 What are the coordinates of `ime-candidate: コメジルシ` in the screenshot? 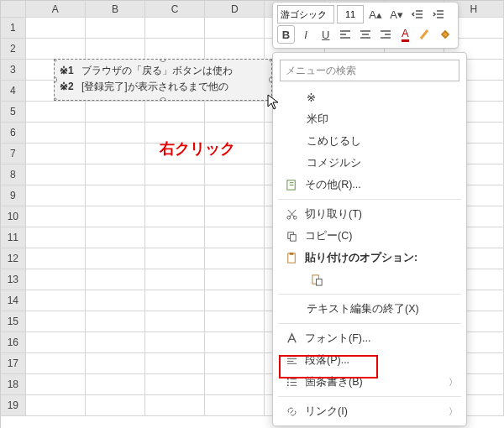 It's located at (370, 163).